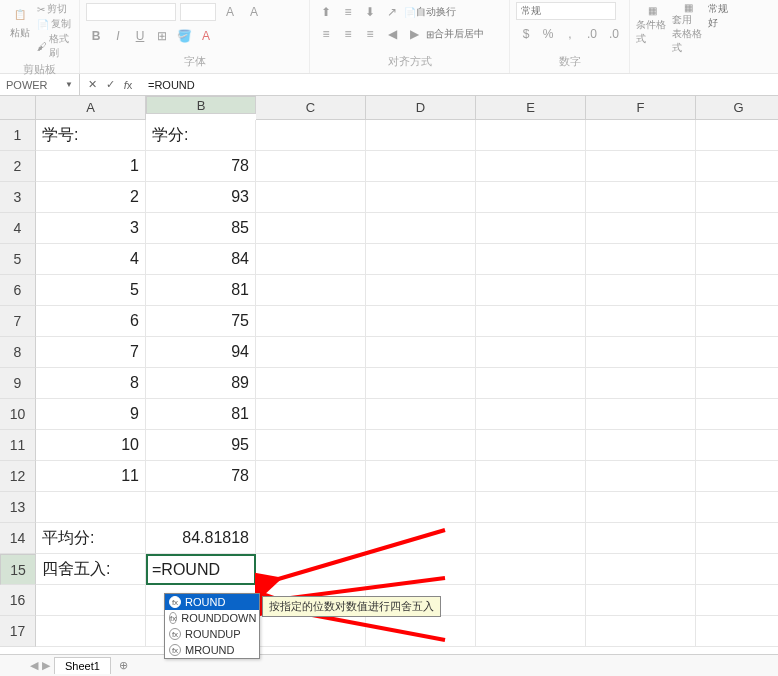 The width and height of the screenshot is (778, 676). I want to click on cell-D12, so click(421, 476).